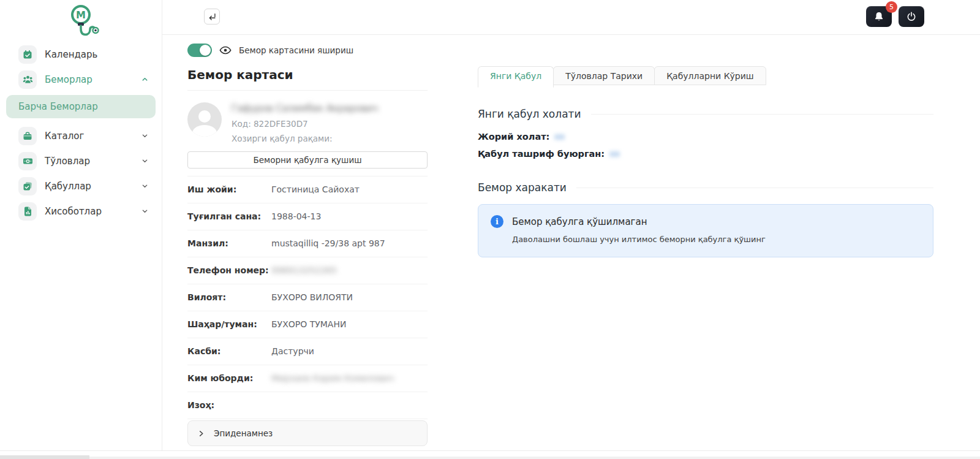 The image size is (980, 459). I want to click on notification-badge: 5, so click(892, 7).